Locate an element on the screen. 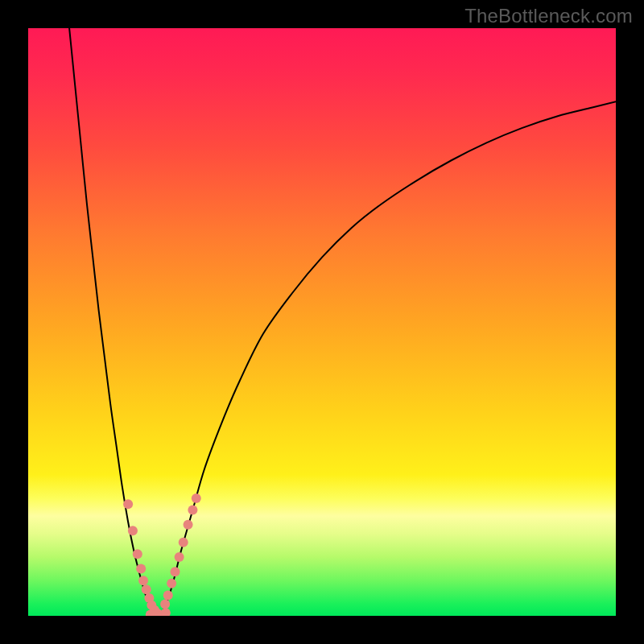  watermark-text: TheBottleneck.com is located at coordinates (549, 16).